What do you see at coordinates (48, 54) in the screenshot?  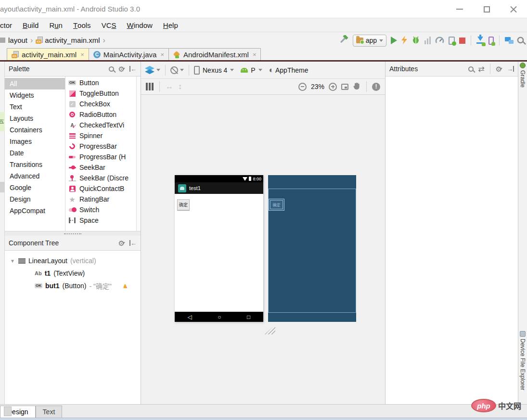 I see `tab-activity-main-xml: <> activity_main.xml ×` at bounding box center [48, 54].